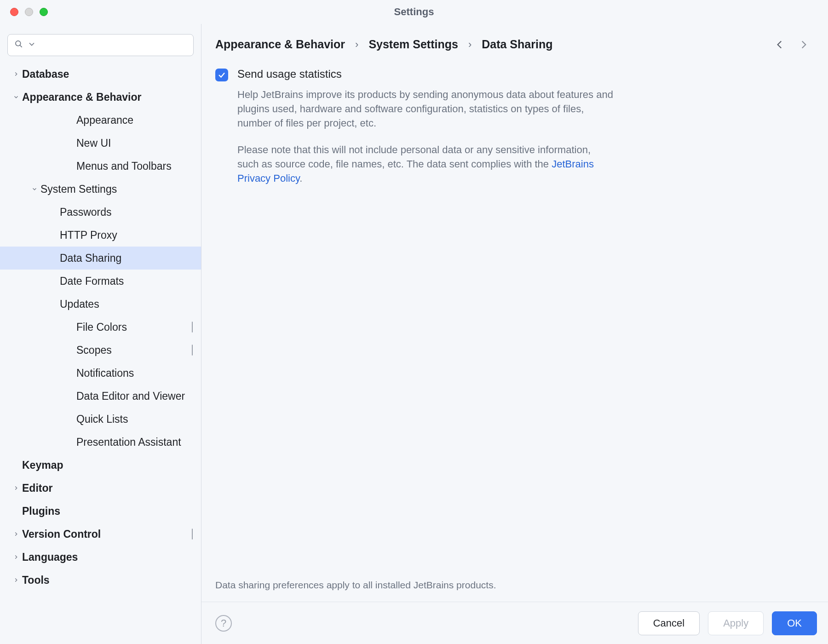 Image resolution: width=828 pixels, height=644 pixels. Describe the element at coordinates (92, 282) in the screenshot. I see `tree-item-label: Date Formats` at that location.